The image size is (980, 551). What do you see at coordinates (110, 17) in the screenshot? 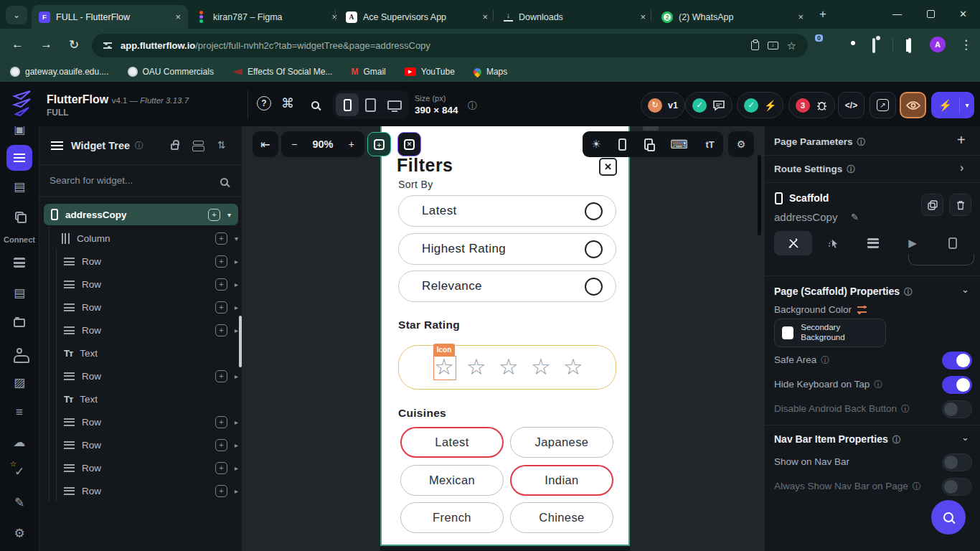
I see `tab-flutterflow: F FULL - FlutterFlow ×` at bounding box center [110, 17].